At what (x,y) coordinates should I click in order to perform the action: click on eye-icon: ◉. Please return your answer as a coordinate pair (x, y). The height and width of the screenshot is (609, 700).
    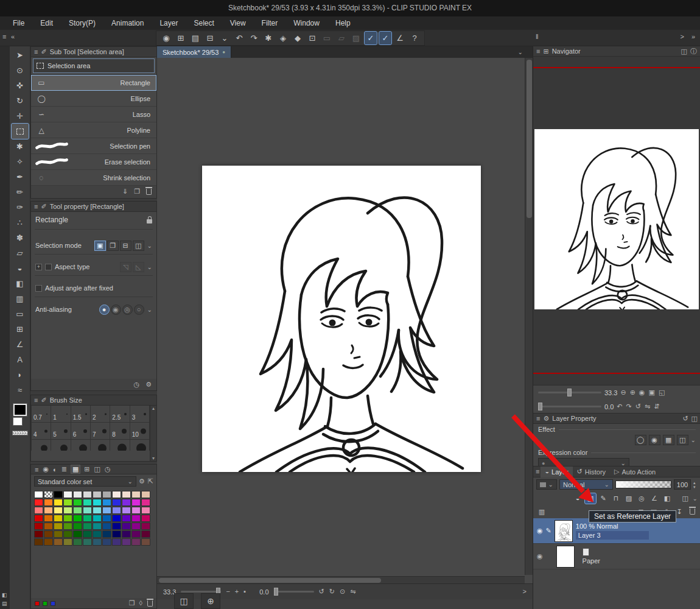
    Looking at the image, I should click on (540, 531).